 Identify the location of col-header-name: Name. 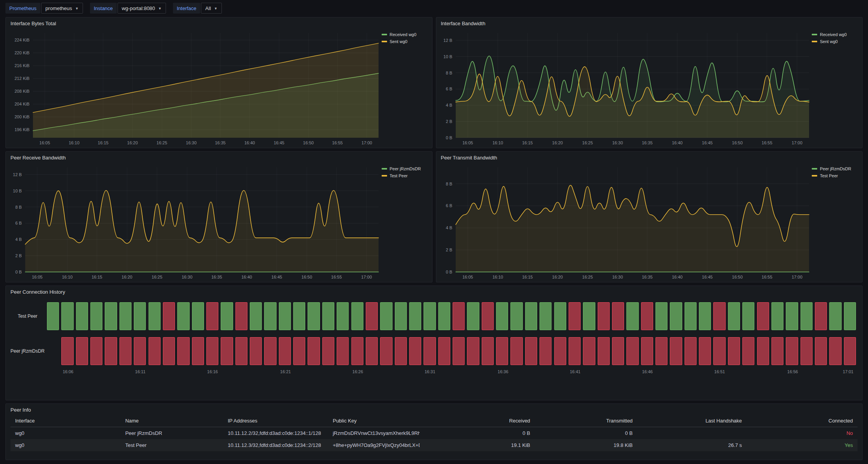
(172, 421).